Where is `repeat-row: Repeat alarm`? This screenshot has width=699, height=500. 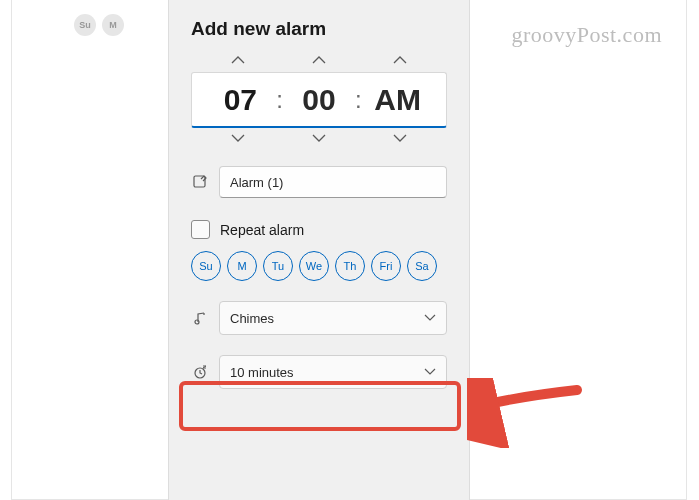
repeat-row: Repeat alarm is located at coordinates (319, 230).